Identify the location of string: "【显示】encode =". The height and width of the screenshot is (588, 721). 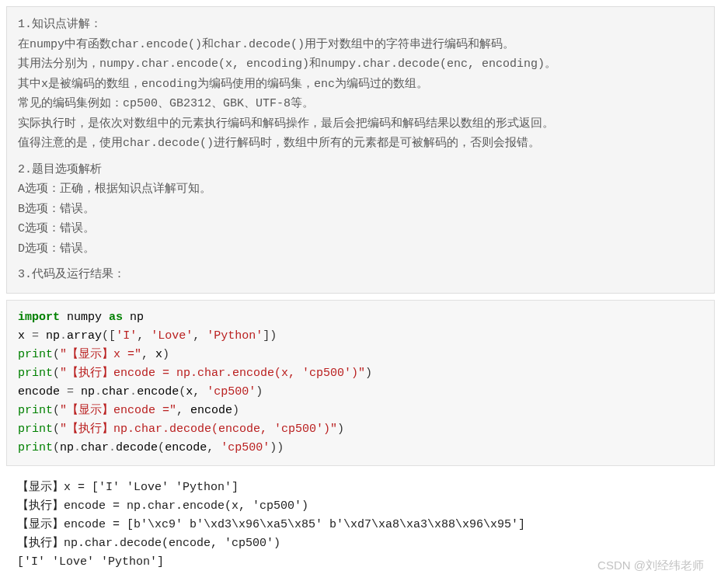
(118, 410).